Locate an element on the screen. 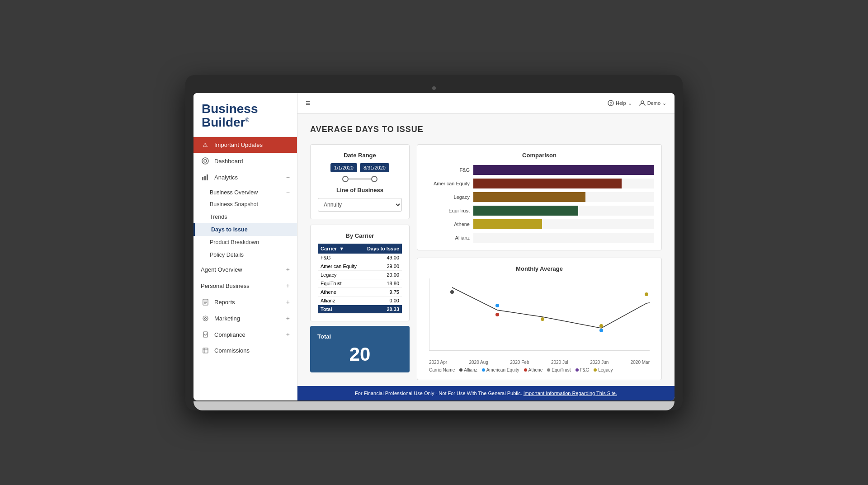 The height and width of the screenshot is (485, 868). carrier-total-row: Total20.33 is located at coordinates (360, 309).